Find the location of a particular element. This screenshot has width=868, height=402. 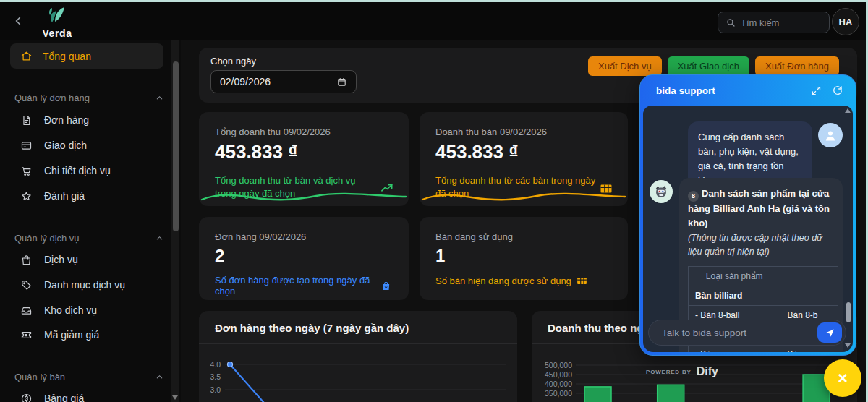

bag-icon is located at coordinates (26, 260).